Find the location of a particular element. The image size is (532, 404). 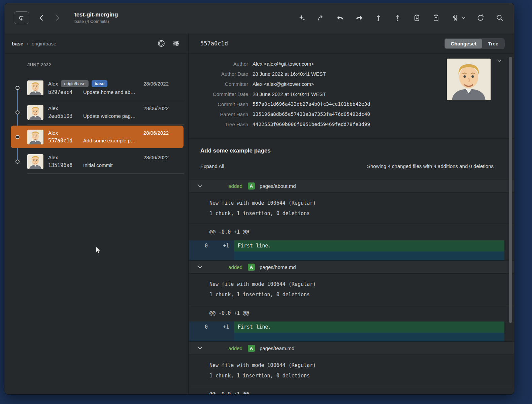

working-copy-icon is located at coordinates (22, 18).